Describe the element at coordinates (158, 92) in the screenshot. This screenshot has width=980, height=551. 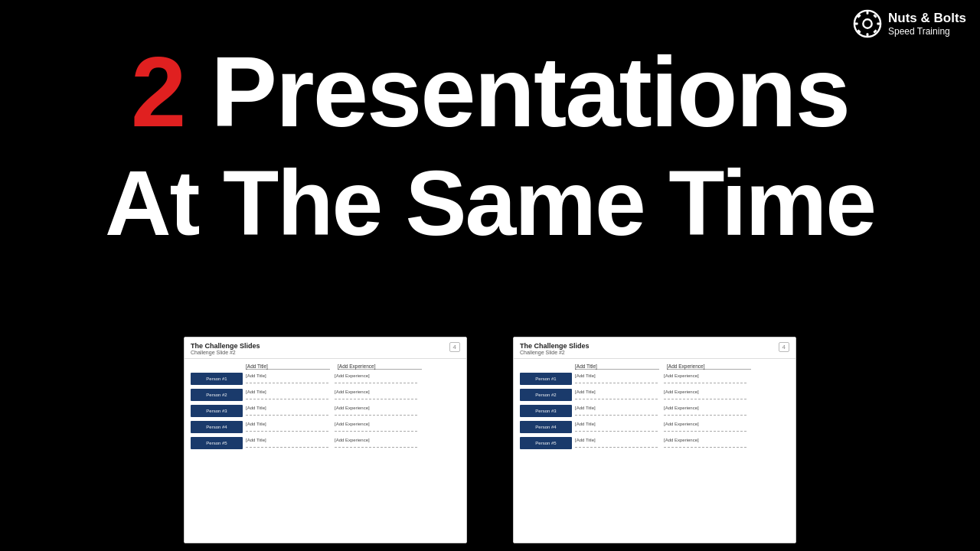
I see `headline-number: 2` at that location.